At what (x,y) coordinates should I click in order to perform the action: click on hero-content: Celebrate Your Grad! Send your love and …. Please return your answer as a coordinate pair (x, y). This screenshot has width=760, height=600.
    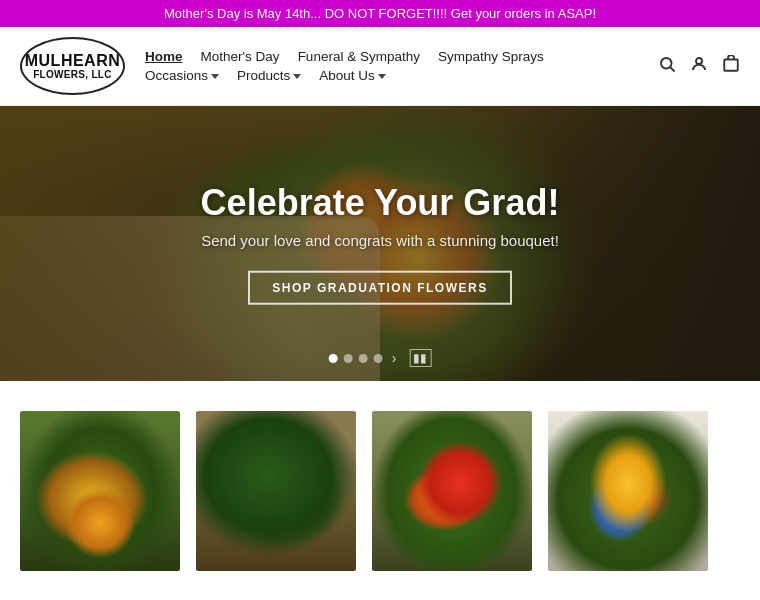
    Looking at the image, I should click on (380, 244).